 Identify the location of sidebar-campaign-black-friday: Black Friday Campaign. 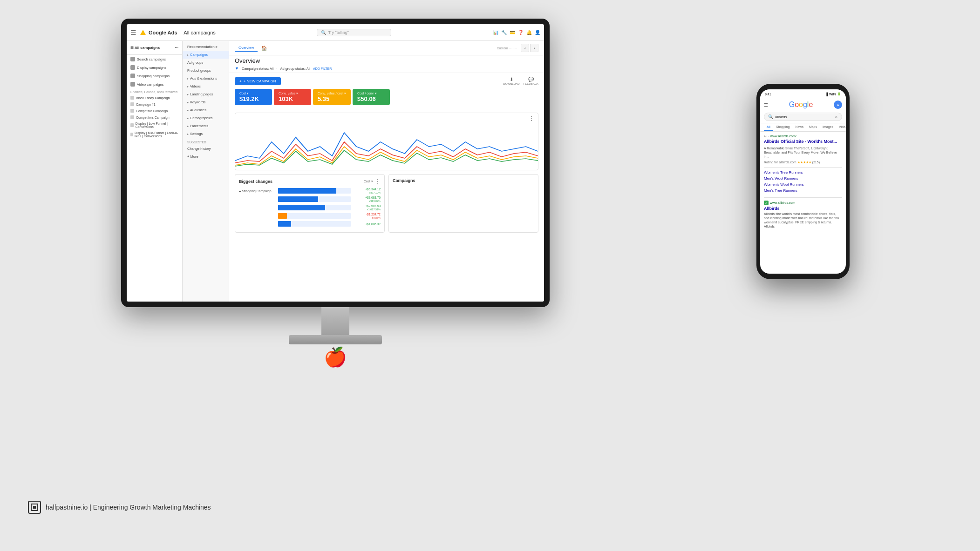
(155, 98).